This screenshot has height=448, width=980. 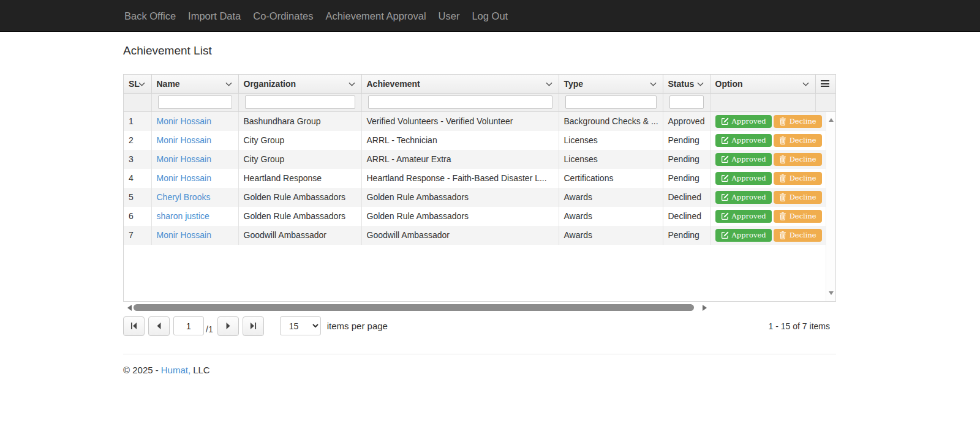 I want to click on trash-icon, so click(x=783, y=179).